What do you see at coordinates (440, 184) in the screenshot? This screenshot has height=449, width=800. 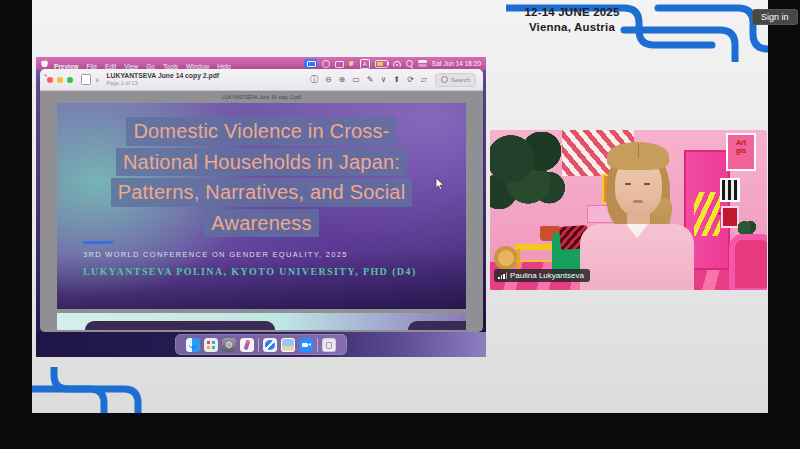 I see `mouse-cursor` at bounding box center [440, 184].